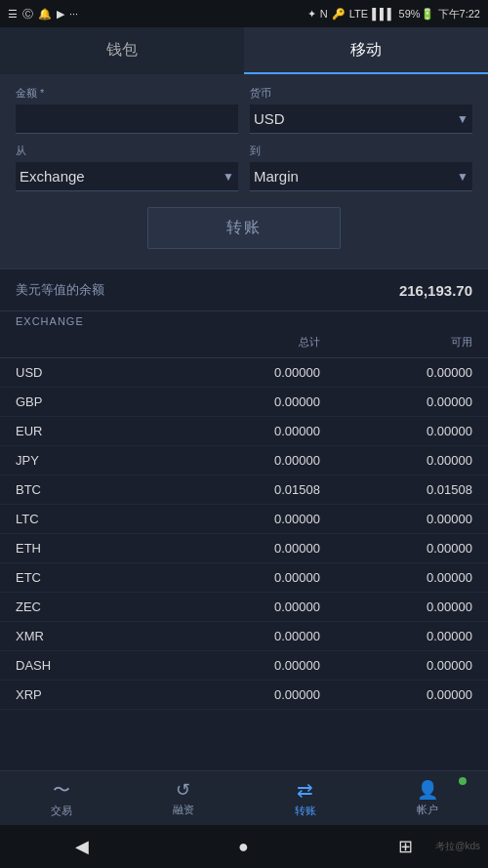  I want to click on cell-name-1: GBP, so click(92, 402).